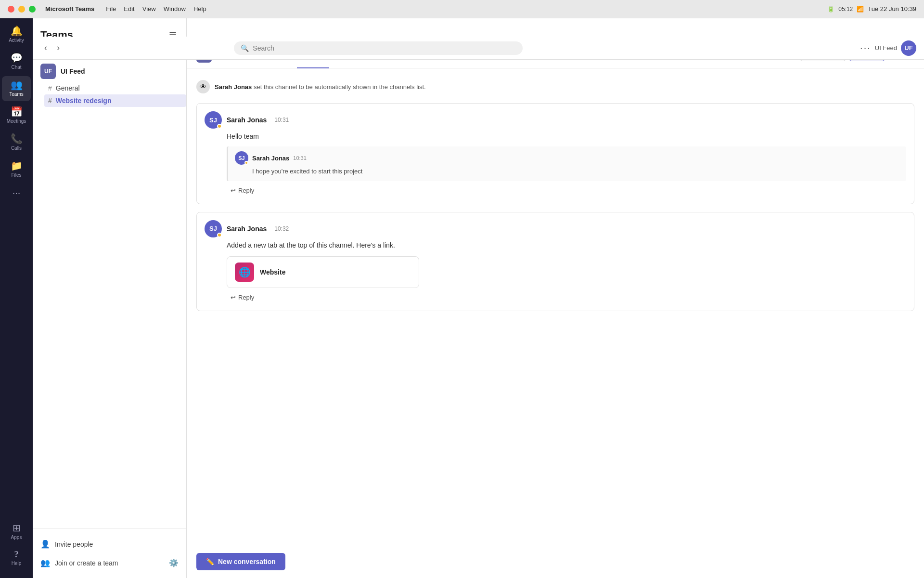 Image resolution: width=924 pixels, height=578 pixels. Describe the element at coordinates (16, 547) in the screenshot. I see `nav-bottom: ⊞ Apps ? Help` at that location.